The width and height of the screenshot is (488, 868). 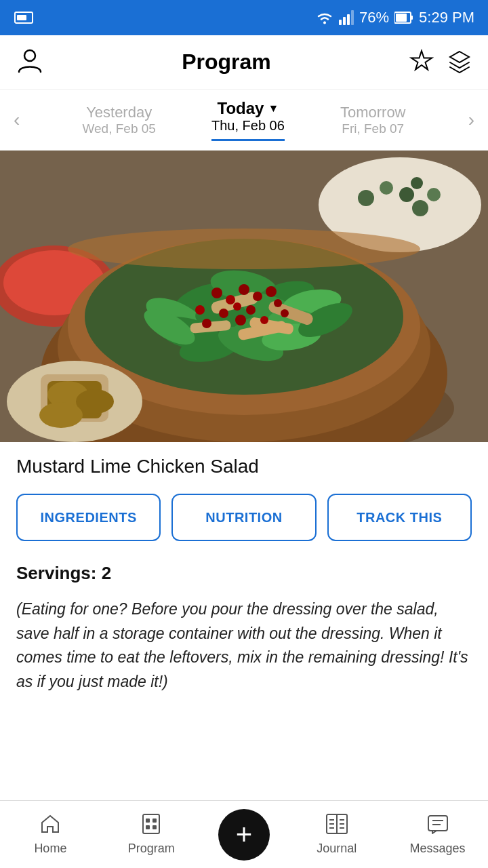 What do you see at coordinates (244, 835) in the screenshot?
I see `add-icon: +` at bounding box center [244, 835].